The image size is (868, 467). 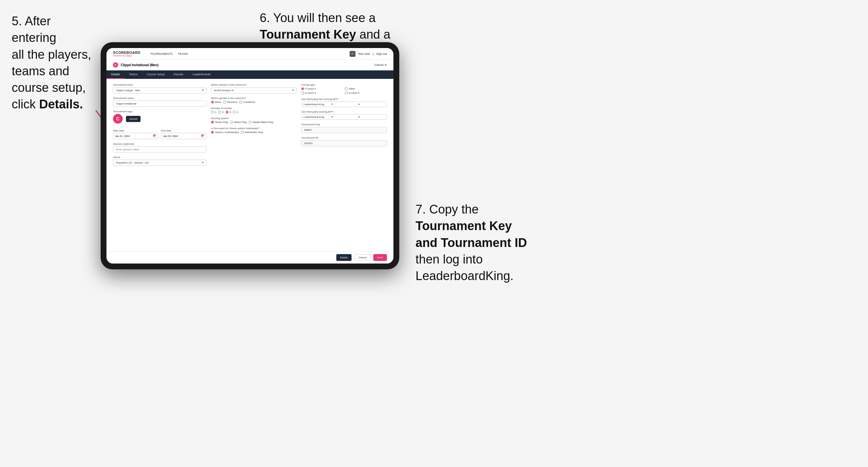 What do you see at coordinates (160, 163) in the screenshot?
I see `venue-select: Peachtree GC - Atlanta - GA` at bounding box center [160, 163].